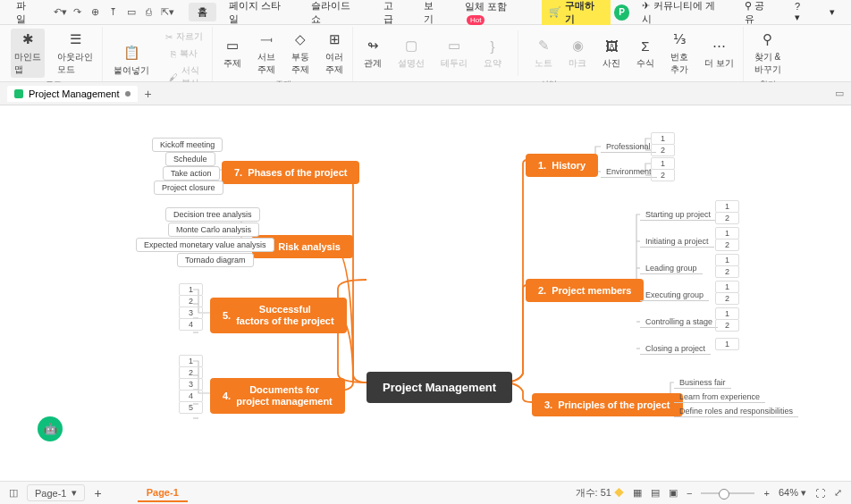 The image size is (851, 504). I want to click on zoom-slider, so click(728, 493).